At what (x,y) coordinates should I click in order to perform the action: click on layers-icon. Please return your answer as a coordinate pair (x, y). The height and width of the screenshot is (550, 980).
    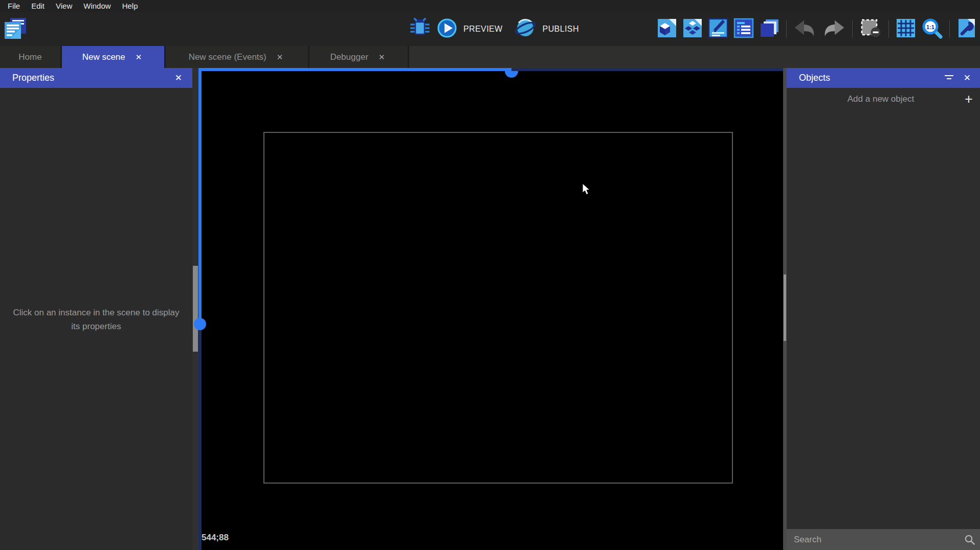
    Looking at the image, I should click on (769, 29).